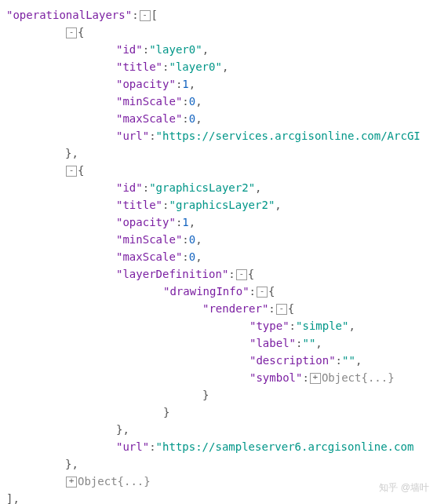 The width and height of the screenshot is (437, 504). I want to click on root-key-line: "operationalLayers":-[, so click(218, 15).